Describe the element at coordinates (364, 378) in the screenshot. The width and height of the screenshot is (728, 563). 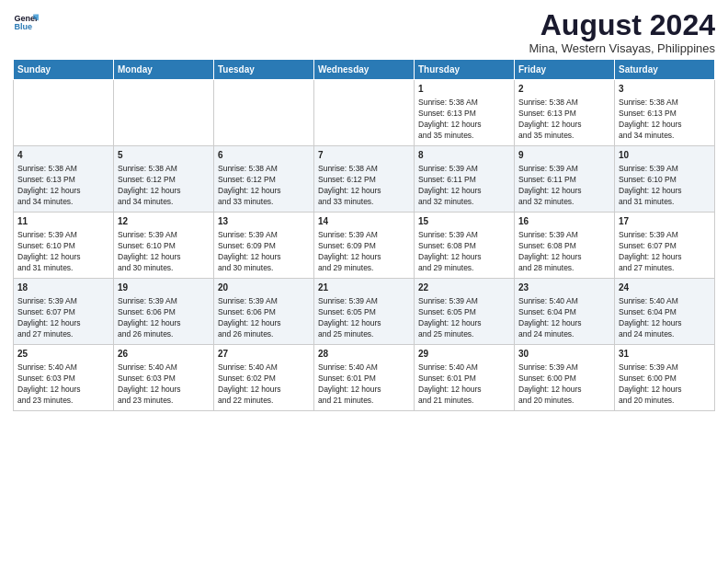
I see `calendar-cell: 28Sunrise: 5:40 AMSunset: 6:01 PMDayligh…` at that location.